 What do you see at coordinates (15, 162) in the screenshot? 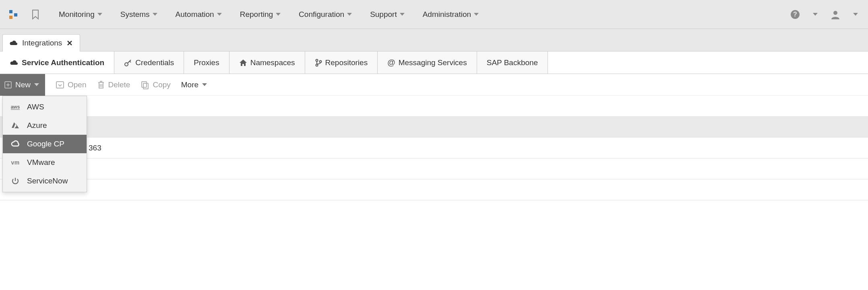
I see `vmware-icon: vm` at bounding box center [15, 162].